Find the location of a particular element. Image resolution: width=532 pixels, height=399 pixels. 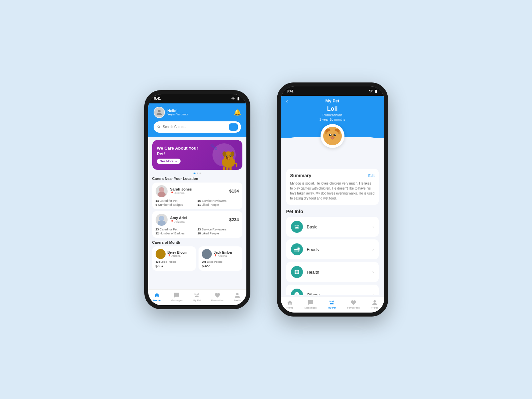

stat-badges-1: 6 Number of Badges is located at coordinates (176, 205).